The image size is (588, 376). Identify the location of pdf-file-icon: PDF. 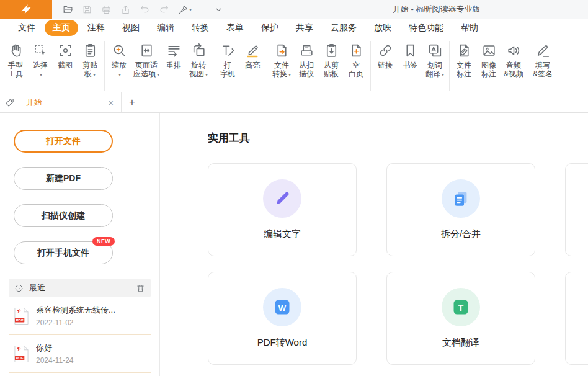
(21, 316).